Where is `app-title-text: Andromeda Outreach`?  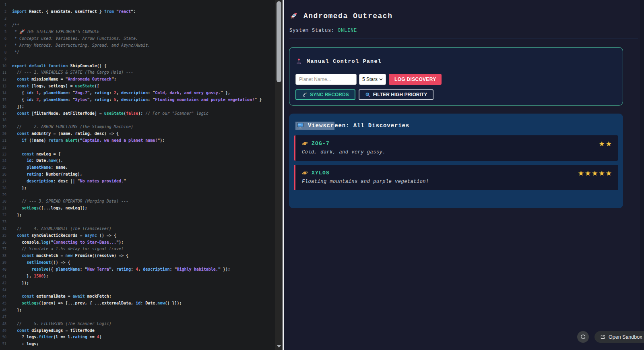 app-title-text: Andromeda Outreach is located at coordinates (348, 16).